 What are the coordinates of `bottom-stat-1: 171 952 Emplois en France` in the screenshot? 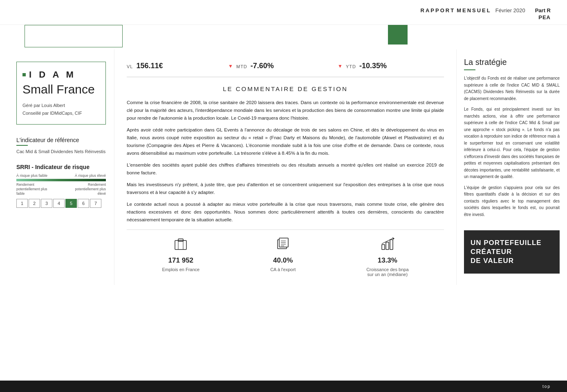 It's located at (181, 254).